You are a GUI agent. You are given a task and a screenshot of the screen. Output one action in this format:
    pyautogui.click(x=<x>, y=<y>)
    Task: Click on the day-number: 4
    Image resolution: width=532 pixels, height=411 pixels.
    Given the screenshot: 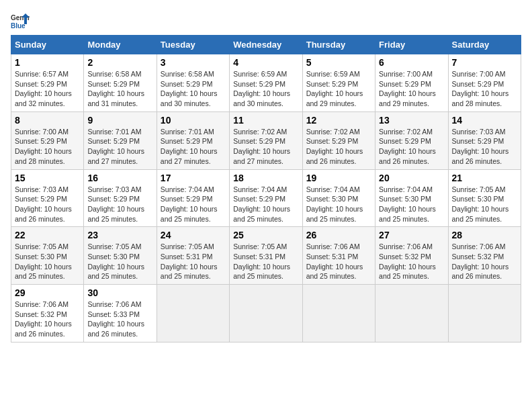 What is the action you would take?
    pyautogui.click(x=266, y=62)
    